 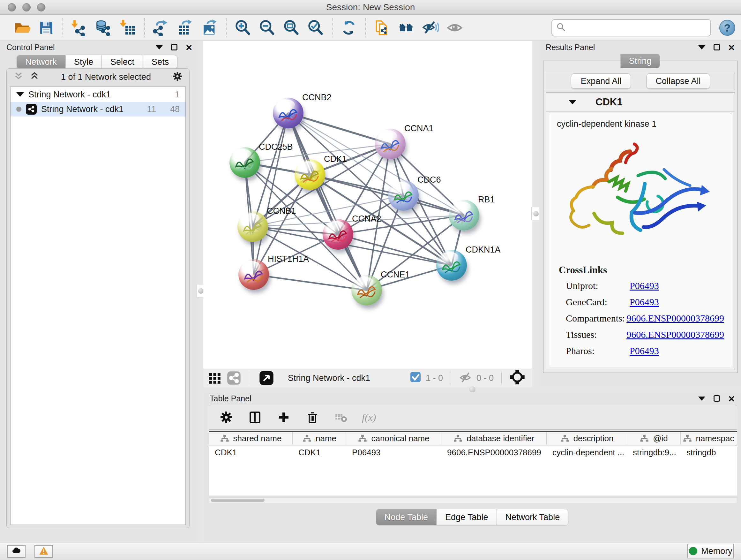 I want to click on zoom-fit-button, so click(x=291, y=28).